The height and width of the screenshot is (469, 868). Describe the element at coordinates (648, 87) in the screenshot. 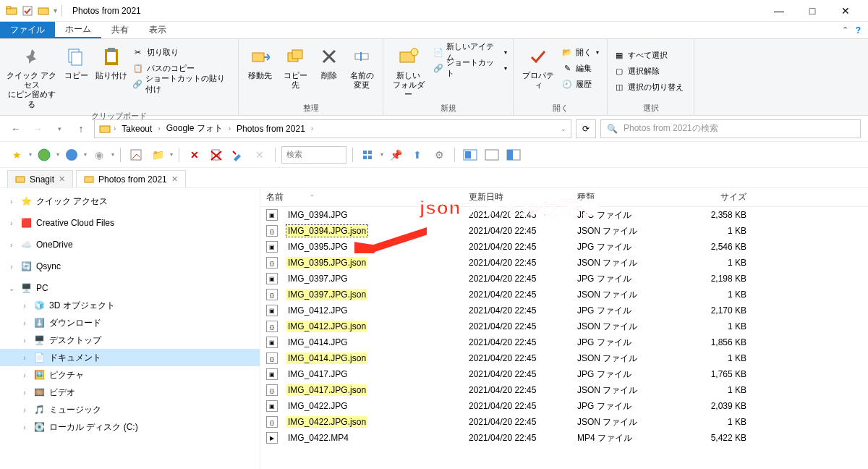

I see `invert-selection-button: ◫選択の切り替え` at that location.